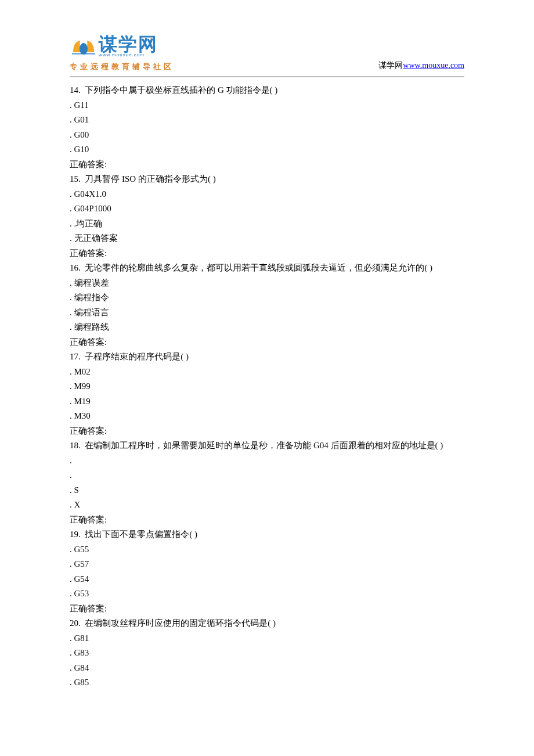 The image size is (534, 756). What do you see at coordinates (75, 534) in the screenshot?
I see `question-number: 19.` at bounding box center [75, 534].